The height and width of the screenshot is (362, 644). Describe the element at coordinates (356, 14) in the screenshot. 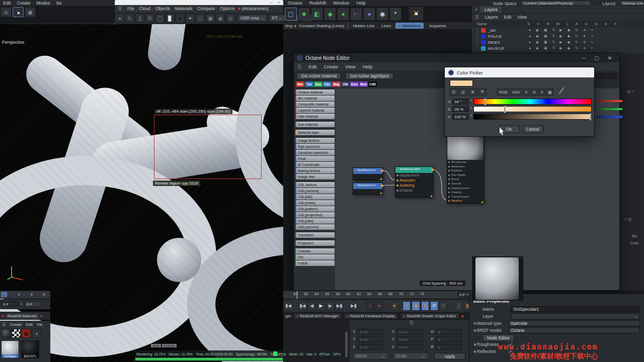

I see `toolbar-icon: ⊢` at that location.